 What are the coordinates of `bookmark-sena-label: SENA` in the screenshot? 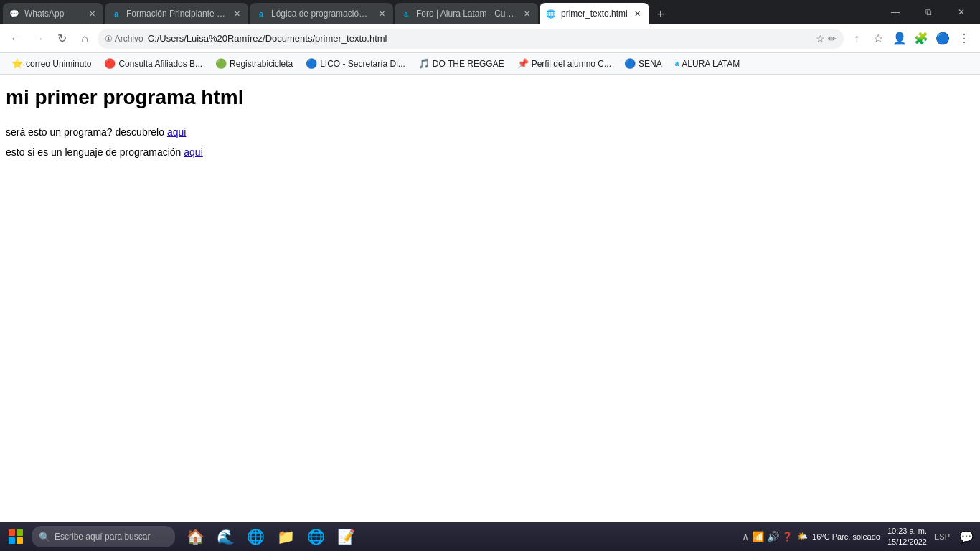 It's located at (650, 64).